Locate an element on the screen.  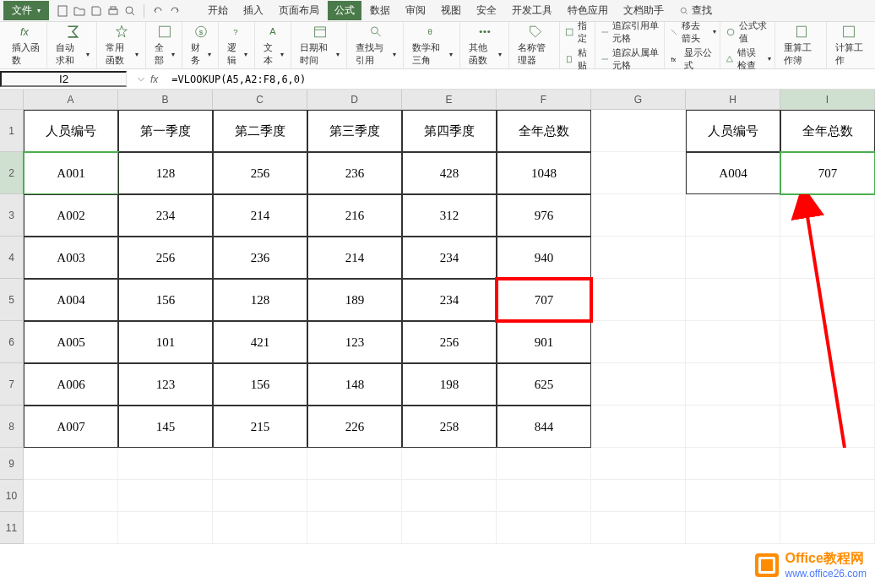
col-header-B: B is located at coordinates (166, 100).